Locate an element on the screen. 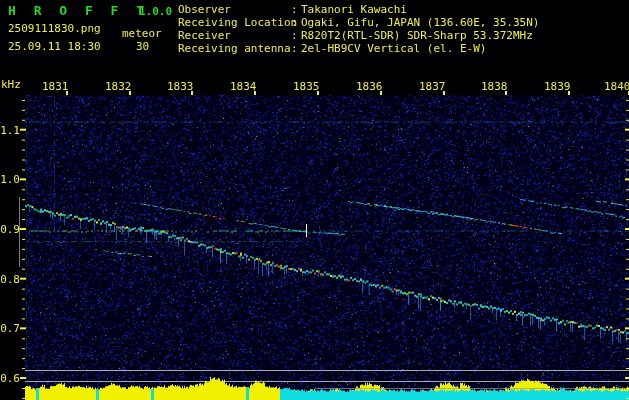  info-value: R820T2(RTL-SDR) SDR-Sharp 53.372MHz is located at coordinates (417, 36).